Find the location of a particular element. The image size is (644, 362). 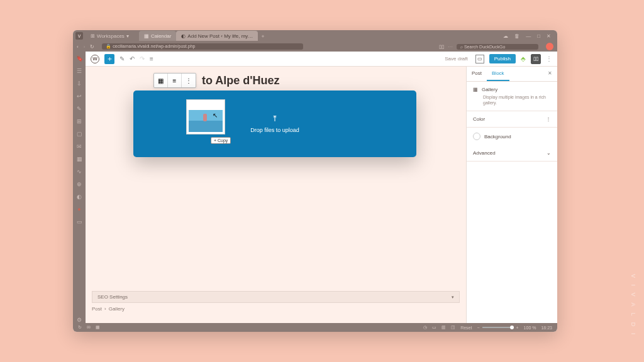

bookmarks-icon: 🔖 is located at coordinates (79, 58).